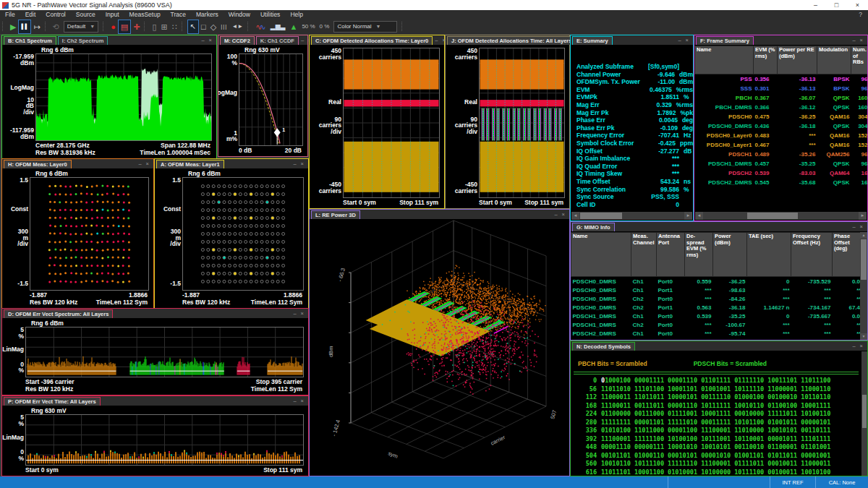 The image size is (868, 488). I want to click on menu-item-edit: Edit, so click(30, 14).